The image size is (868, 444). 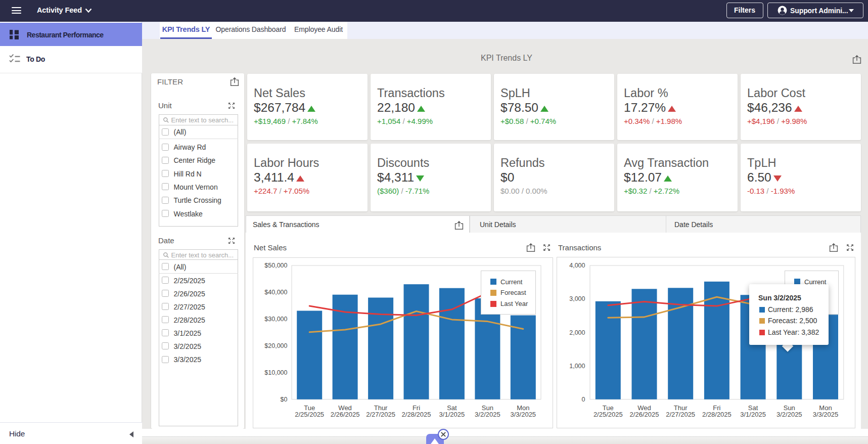 I want to click on svg-text: $0, so click(x=284, y=399).